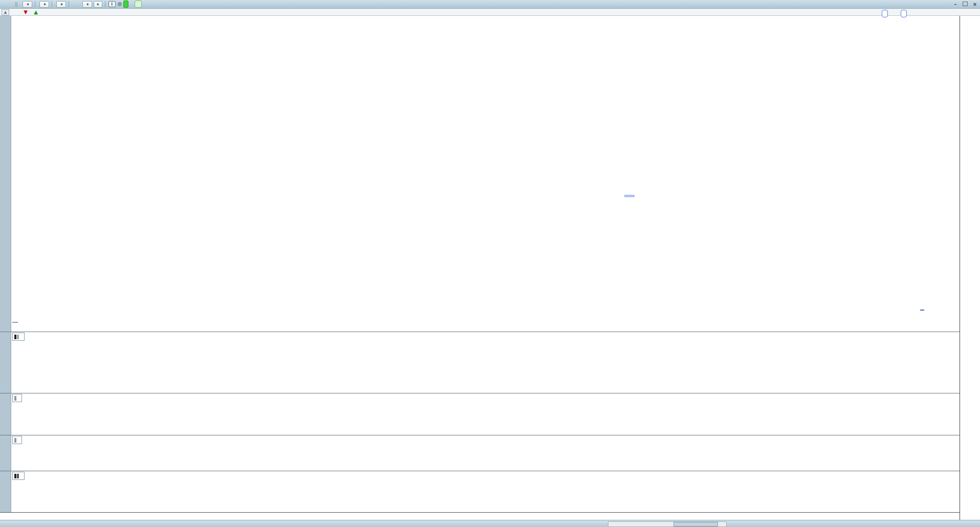 This screenshot has height=527, width=980. Describe the element at coordinates (16, 4) in the screenshot. I see `toolbar-grip: ⣿` at that location.